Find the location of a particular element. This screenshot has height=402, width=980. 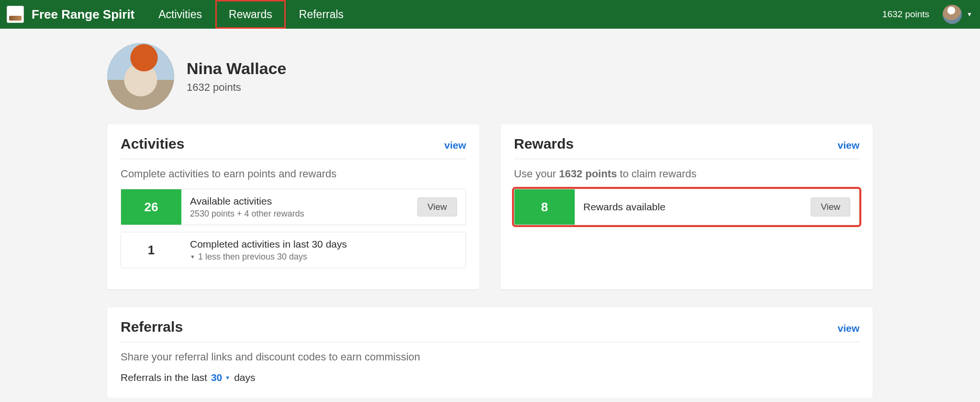

user-avatar-icon is located at coordinates (952, 14).